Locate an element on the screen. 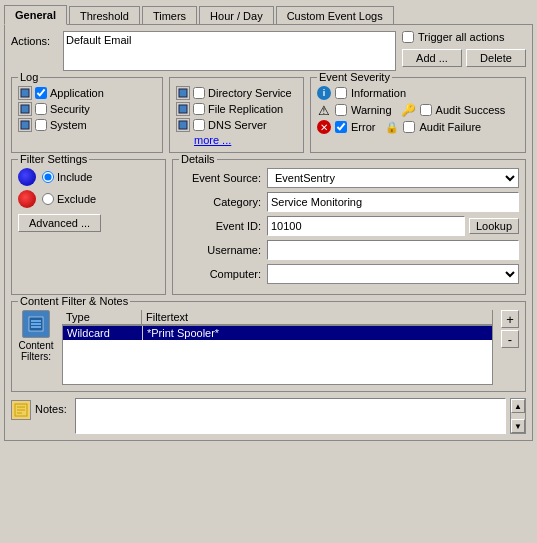  add-filter-button: + is located at coordinates (510, 319).